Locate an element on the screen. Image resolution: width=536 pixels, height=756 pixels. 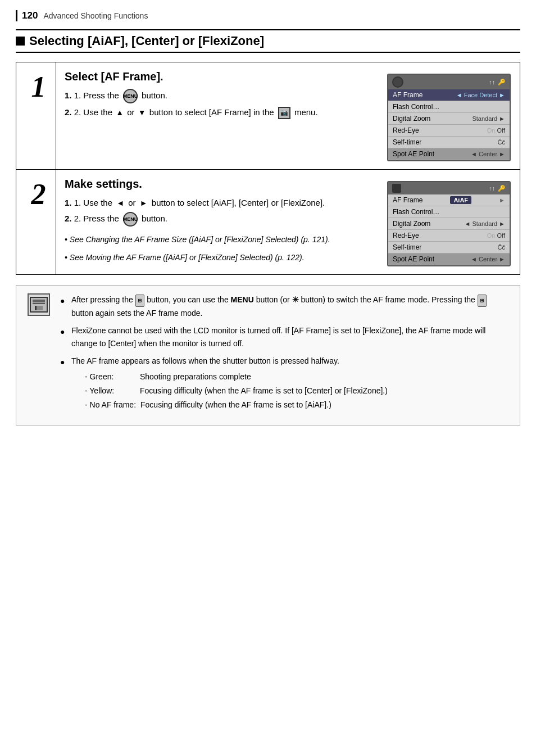
up-arrow-icon: ▲ is located at coordinates (120, 112).